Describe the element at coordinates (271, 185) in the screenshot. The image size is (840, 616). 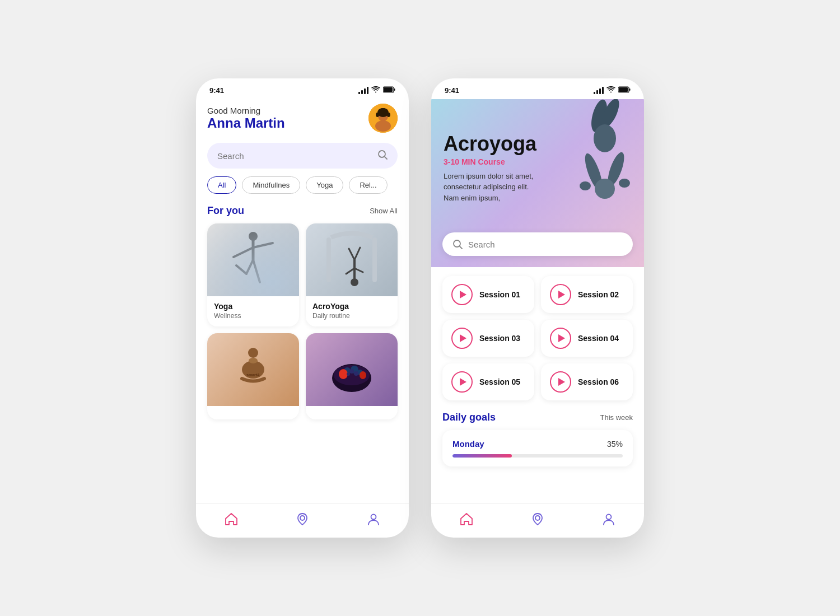
I see `filter-mindfulness: Mindfullnes` at that location.